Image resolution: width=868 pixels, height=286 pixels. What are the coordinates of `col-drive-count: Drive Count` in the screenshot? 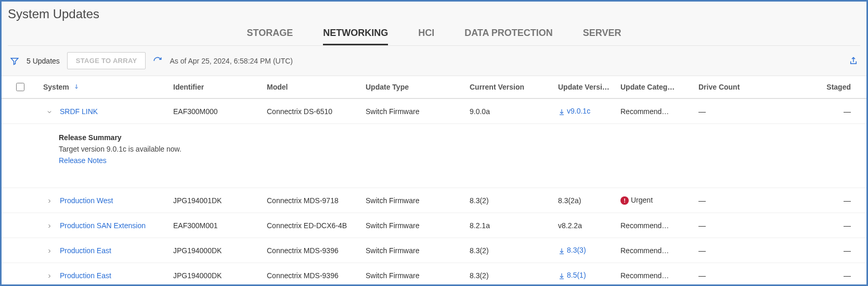 It's located at (732, 87).